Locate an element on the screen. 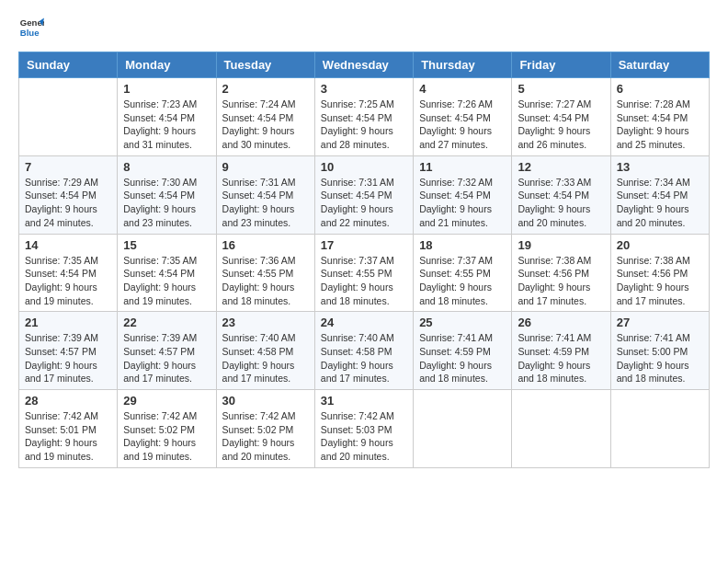 This screenshot has height=563, width=728. day-info: Sunrise: 7:30 AMSunset: 4:54 PMDaylight:… is located at coordinates (166, 202).